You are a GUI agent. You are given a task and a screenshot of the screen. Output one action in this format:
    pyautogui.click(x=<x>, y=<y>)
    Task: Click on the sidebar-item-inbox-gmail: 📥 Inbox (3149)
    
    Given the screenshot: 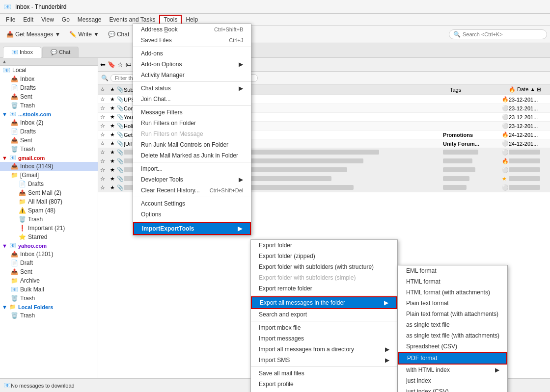 What is the action you would take?
    pyautogui.click(x=49, y=166)
    